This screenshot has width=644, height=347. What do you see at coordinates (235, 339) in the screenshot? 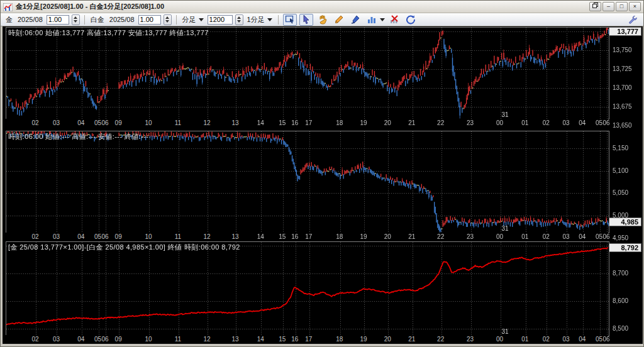
I see `time-tick-label: 13` at bounding box center [235, 339].